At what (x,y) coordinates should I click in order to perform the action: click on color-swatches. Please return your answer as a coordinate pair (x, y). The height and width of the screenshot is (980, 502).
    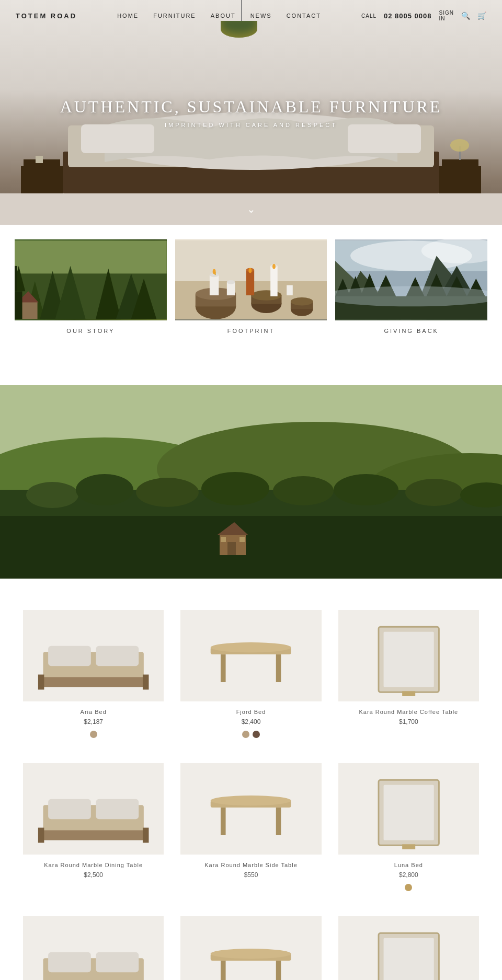
    Looking at the image, I should click on (409, 887).